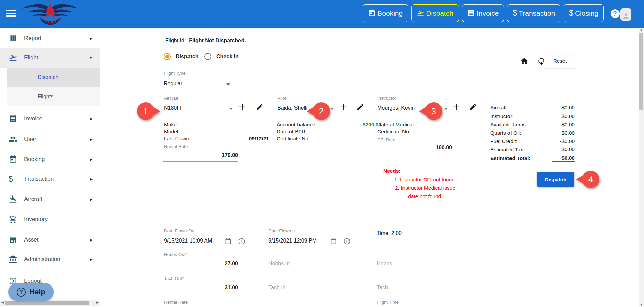  I want to click on users-icon, so click(13, 139).